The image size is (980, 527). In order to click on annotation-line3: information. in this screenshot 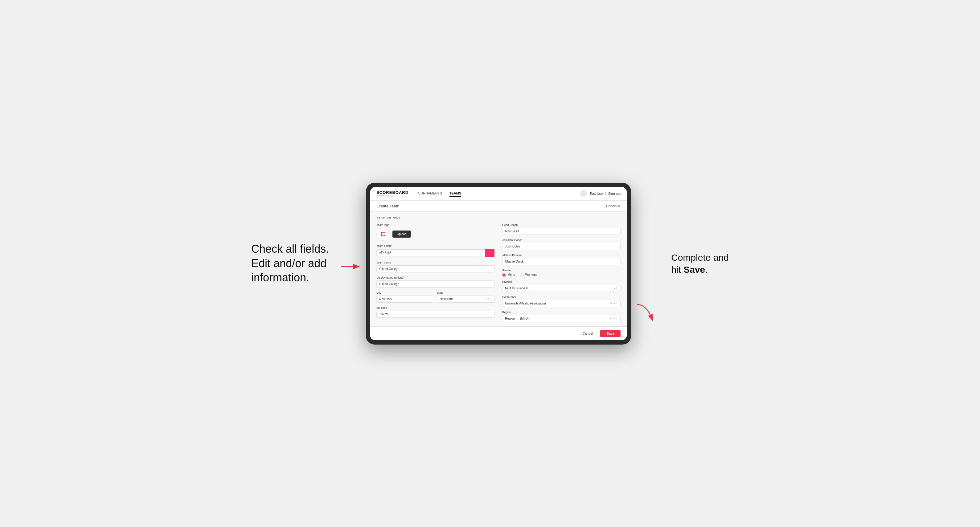, I will do `click(280, 278)`.